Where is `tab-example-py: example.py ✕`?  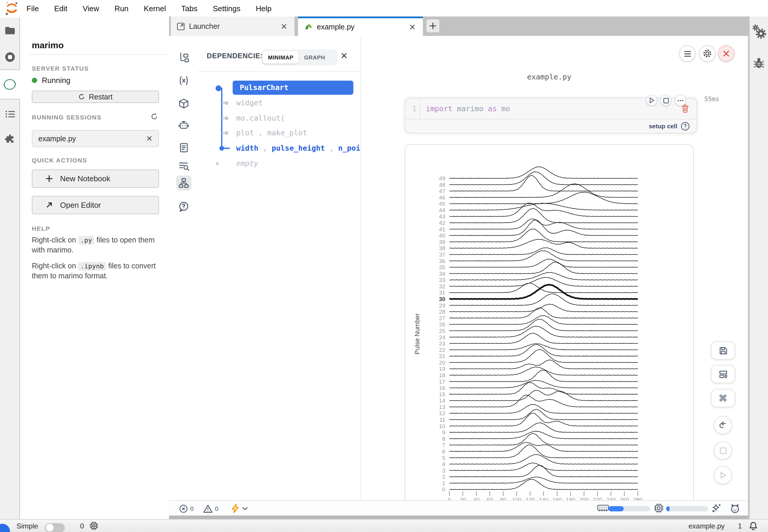
tab-example-py: example.py ✕ is located at coordinates (360, 26).